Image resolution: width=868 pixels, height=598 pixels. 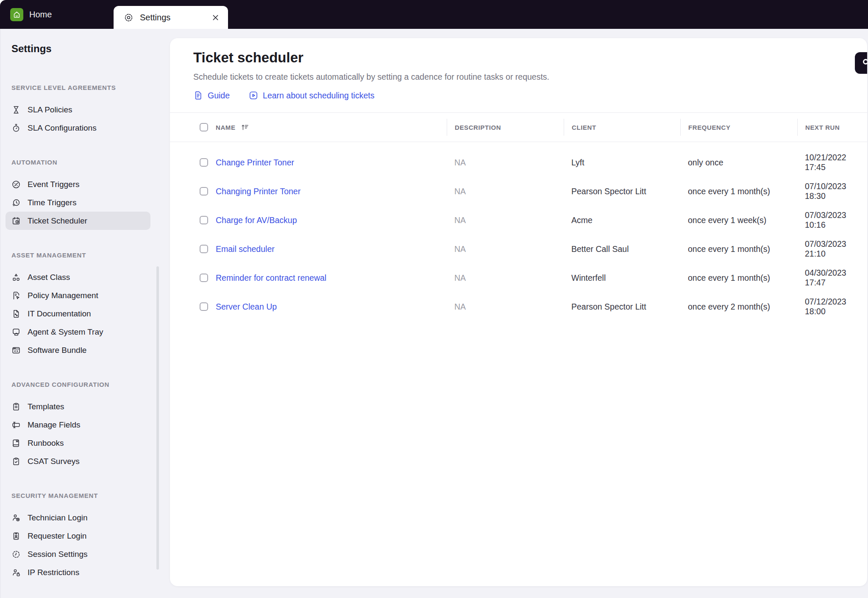 I want to click on sidebar-section-advanced-configuration: ADVANCED CONFIGURATIONTemplatesManage Fi…, so click(x=91, y=425).